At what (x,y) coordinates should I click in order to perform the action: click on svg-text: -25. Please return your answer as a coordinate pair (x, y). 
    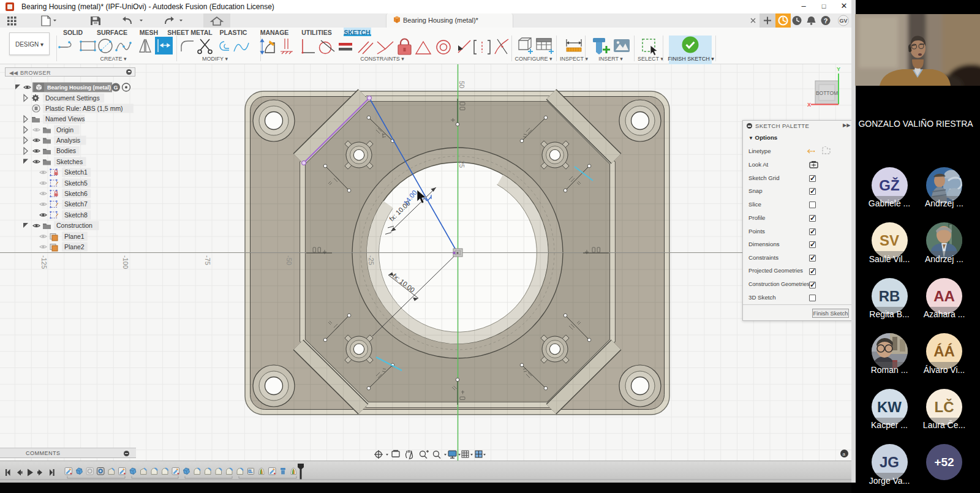
    Looking at the image, I should click on (371, 260).